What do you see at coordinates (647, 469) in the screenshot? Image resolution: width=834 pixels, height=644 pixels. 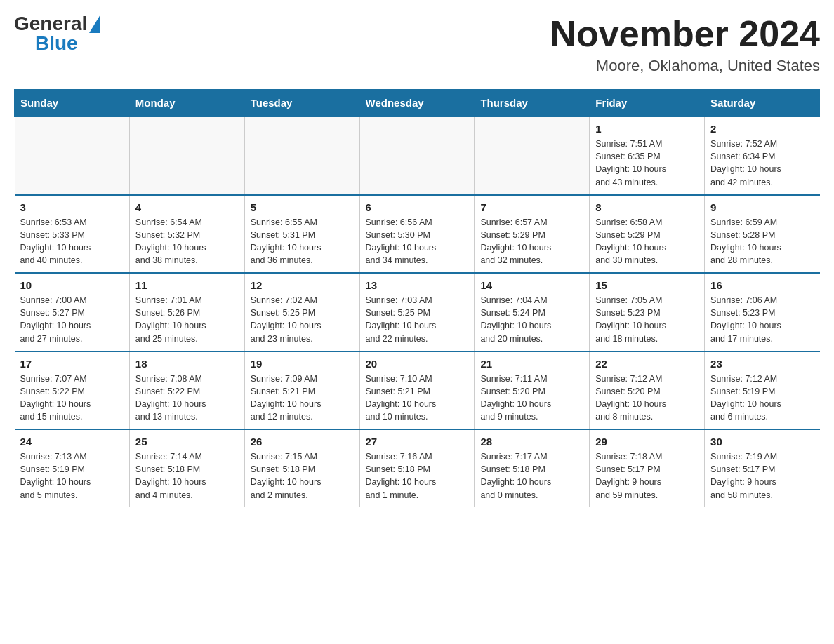 I see `calendar-cell: 29Sunrise: 7:18 AM Sunset: 5:17 PM Dayli…` at bounding box center [647, 469].